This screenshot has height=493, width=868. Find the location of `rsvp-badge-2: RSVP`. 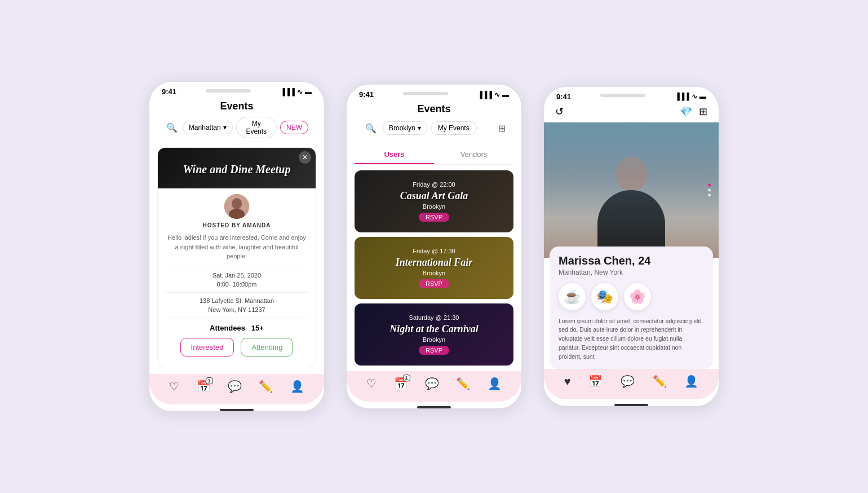

rsvp-badge-2: RSVP is located at coordinates (434, 284).